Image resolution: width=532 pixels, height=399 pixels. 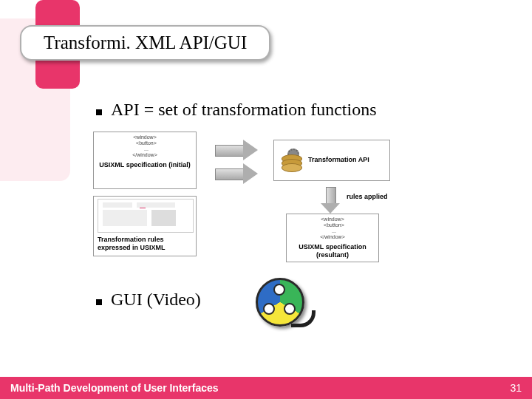 I want to click on initial-code: <window> <button> ... </window>, so click(x=145, y=146).